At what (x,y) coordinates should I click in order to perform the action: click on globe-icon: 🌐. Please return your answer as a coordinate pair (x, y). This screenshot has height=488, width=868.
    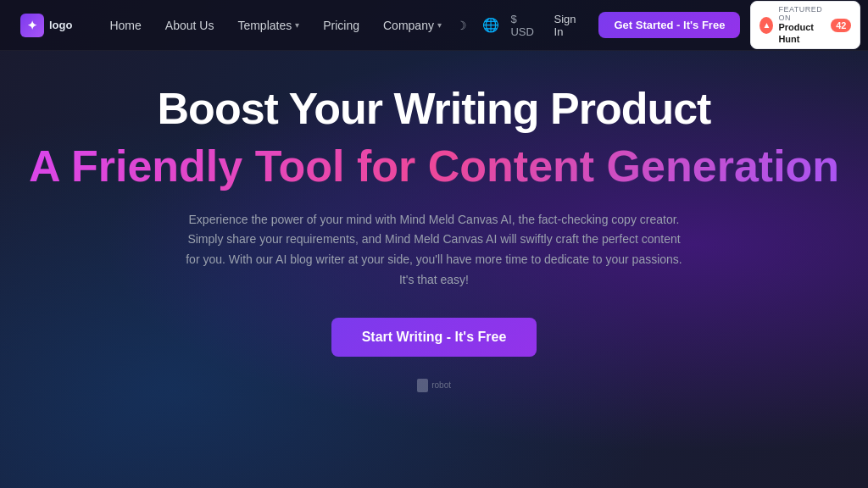
    Looking at the image, I should click on (491, 25).